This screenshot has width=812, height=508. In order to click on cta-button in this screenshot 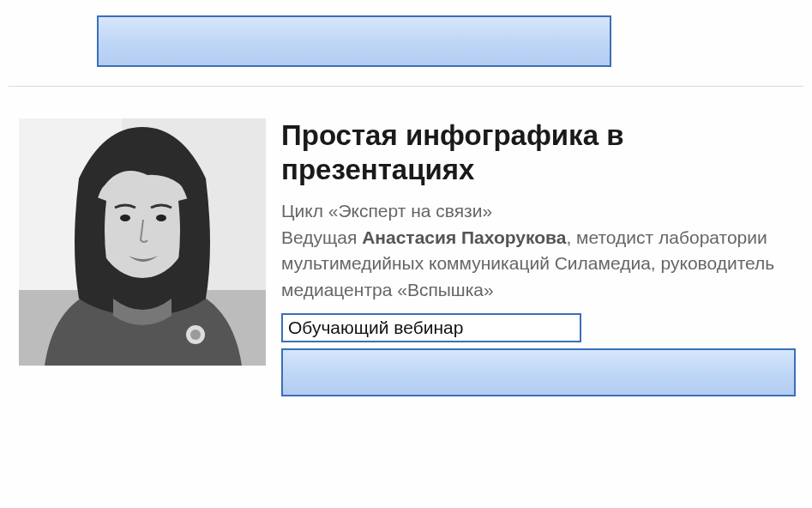, I will do `click(538, 372)`.